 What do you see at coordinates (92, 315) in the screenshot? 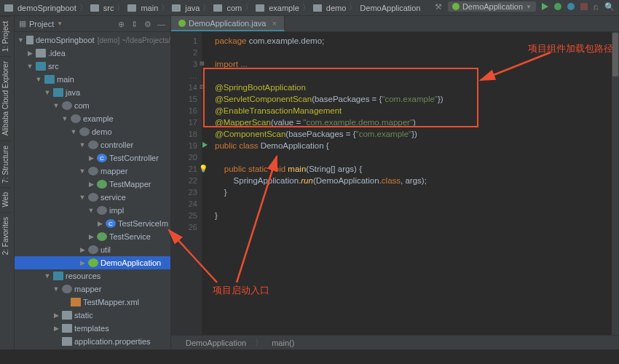
I see `tree-item-static: ▶static` at bounding box center [92, 315].